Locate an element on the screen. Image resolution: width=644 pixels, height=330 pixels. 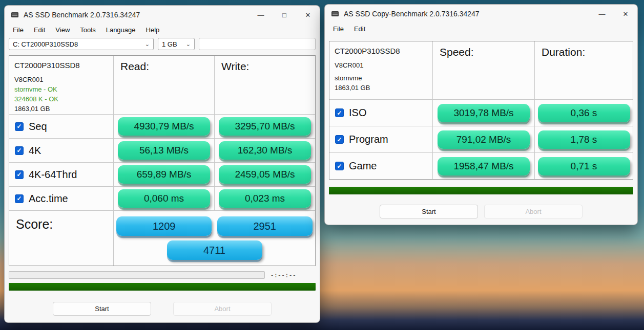
menu-language: Language is located at coordinates (121, 30).